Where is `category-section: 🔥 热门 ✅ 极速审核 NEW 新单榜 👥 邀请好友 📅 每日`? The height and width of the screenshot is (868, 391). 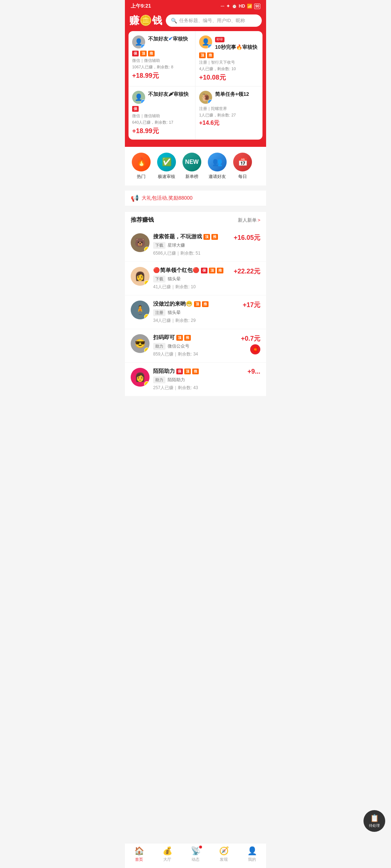
category-section: 🔥 热门 ✅ 极速审核 NEW 新单榜 👥 邀请好友 📅 每日 is located at coordinates (196, 166).